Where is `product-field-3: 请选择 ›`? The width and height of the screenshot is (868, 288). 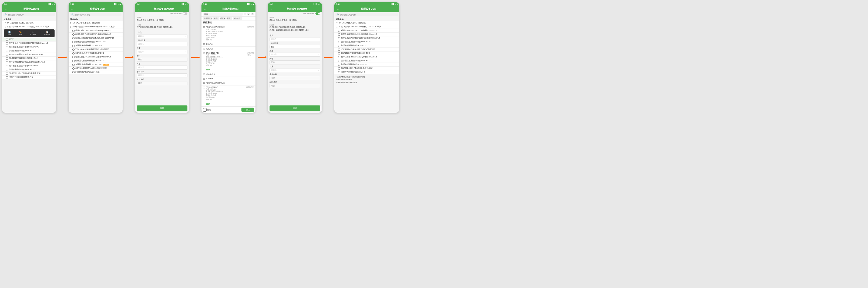 product-field-3: 请选择 › is located at coordinates (162, 36).